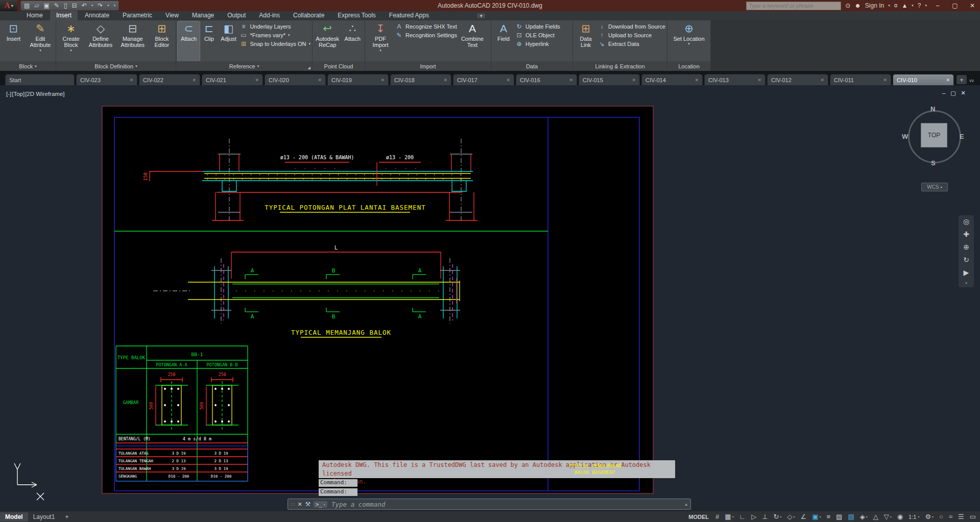 The height and width of the screenshot is (522, 980). Describe the element at coordinates (65, 6) in the screenshot. I see `open-from-web-icon: ▯` at that location.